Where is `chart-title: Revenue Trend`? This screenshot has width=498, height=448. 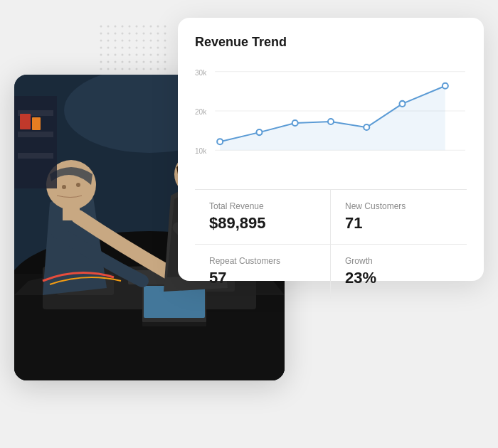 chart-title: Revenue Trend is located at coordinates (331, 43).